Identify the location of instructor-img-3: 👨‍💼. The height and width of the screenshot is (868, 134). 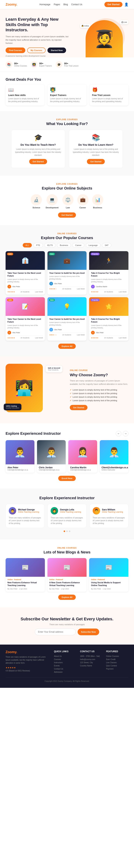
(114, 452).